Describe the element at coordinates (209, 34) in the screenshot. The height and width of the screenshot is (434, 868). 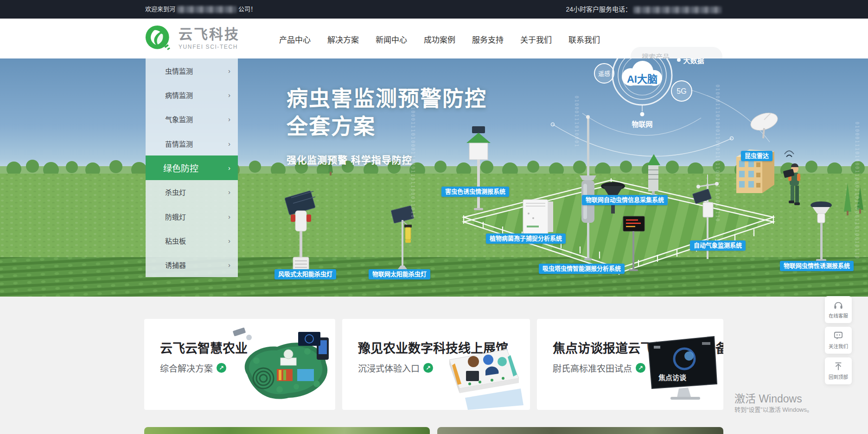
I see `logo-cn: 云飞科技` at that location.